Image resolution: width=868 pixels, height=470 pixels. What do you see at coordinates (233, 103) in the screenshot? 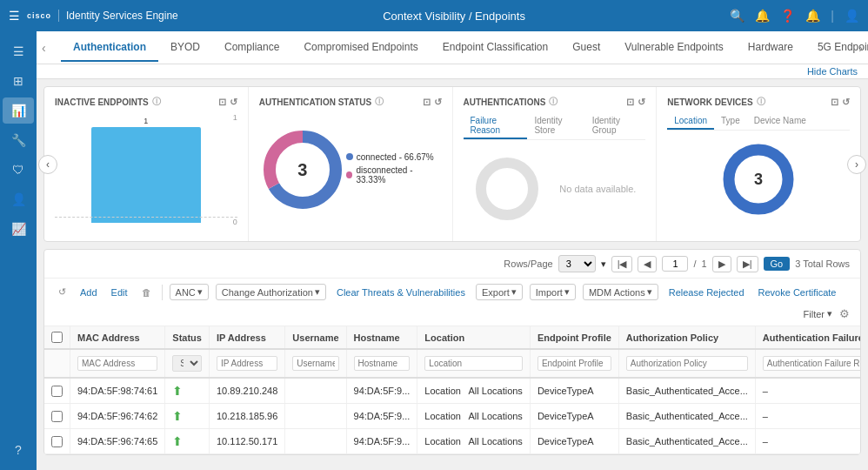
I see `refresh-icon-inactive: ↺` at bounding box center [233, 103].